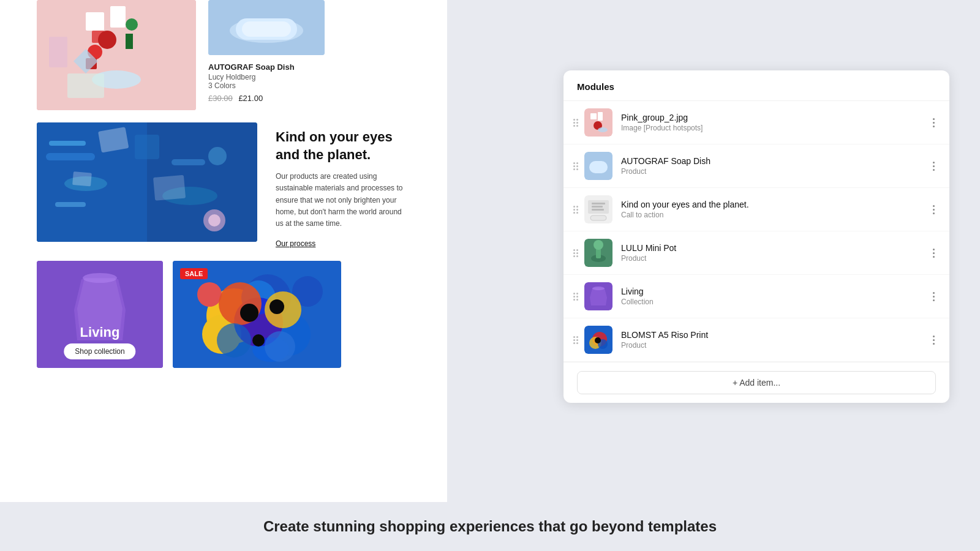  What do you see at coordinates (221, 98) in the screenshot?
I see `price-old: £30.00` at bounding box center [221, 98].